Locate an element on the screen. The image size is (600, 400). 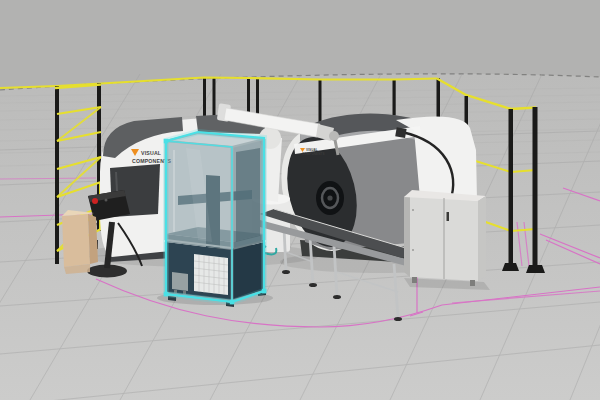
cabinet-handle is located at coordinates (448, 216).